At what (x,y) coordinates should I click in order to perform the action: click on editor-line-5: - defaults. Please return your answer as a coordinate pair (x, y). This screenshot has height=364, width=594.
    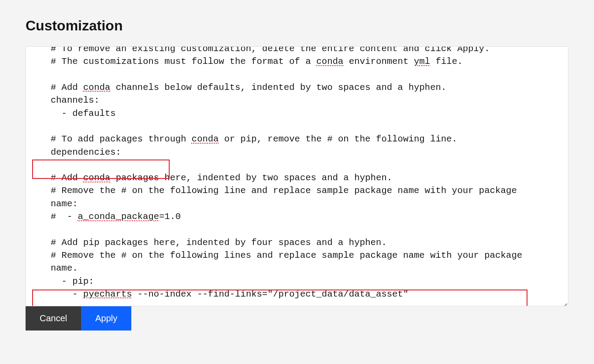
    Looking at the image, I should click on (83, 114).